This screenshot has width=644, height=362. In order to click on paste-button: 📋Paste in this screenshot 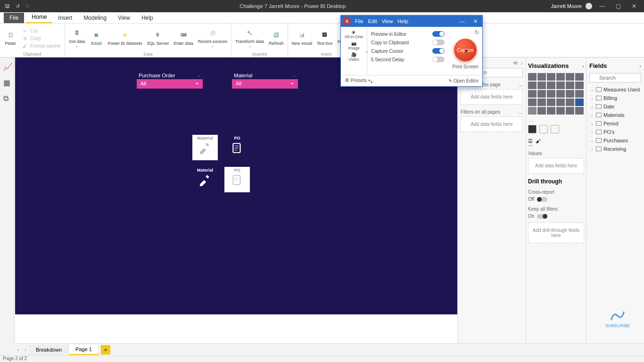, I will do `click(10, 38)`.